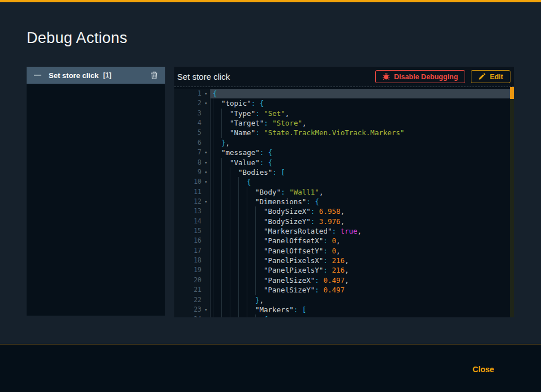 The image size is (541, 392). I want to click on gutter-cell: 16, so click(192, 241).